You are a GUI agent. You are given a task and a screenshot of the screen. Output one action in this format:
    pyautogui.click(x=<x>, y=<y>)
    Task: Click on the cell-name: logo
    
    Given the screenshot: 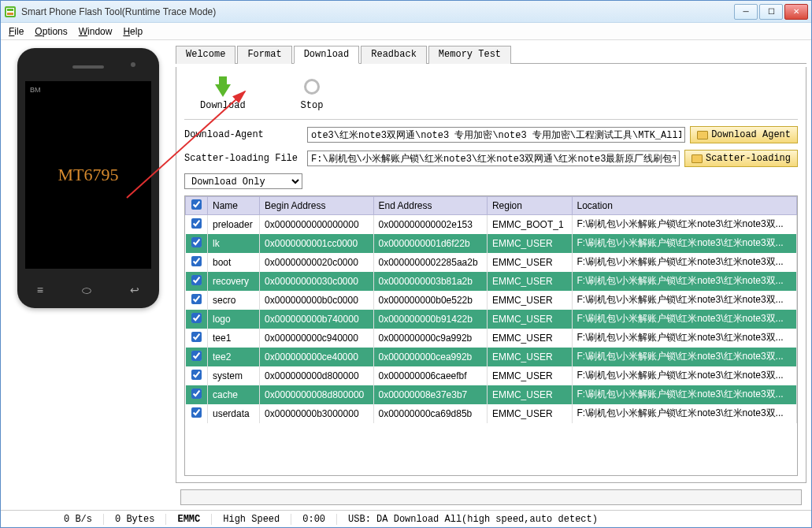 What is the action you would take?
    pyautogui.click(x=234, y=319)
    